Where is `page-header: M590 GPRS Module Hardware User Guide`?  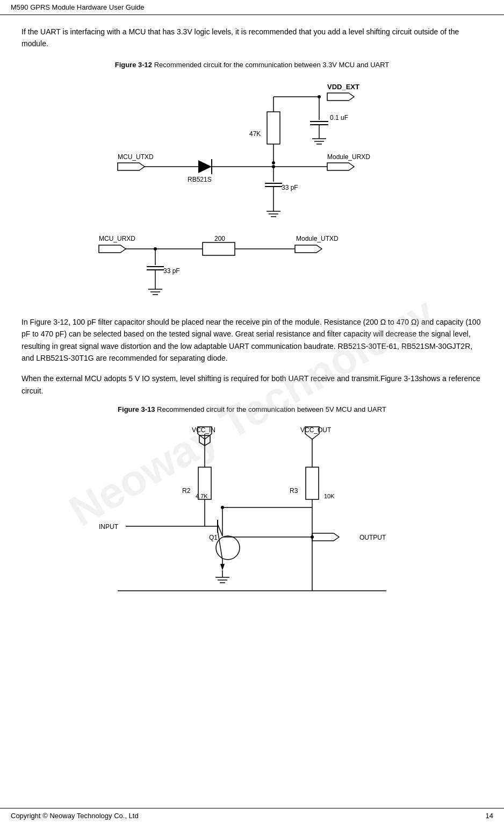
page-header: M590 GPRS Module Hardware User Guide is located at coordinates (252, 8).